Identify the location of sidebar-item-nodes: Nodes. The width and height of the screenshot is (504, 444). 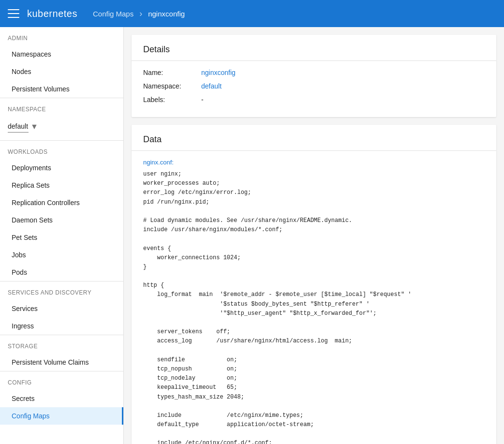
(62, 72).